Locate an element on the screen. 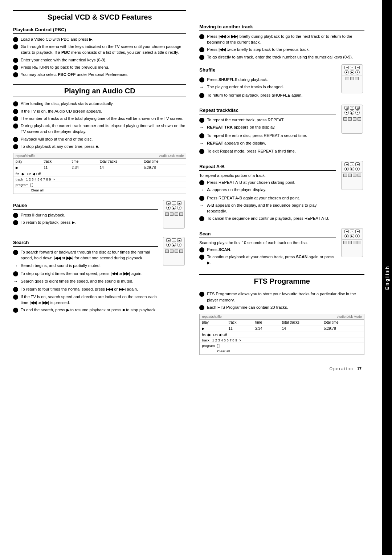  scan-with-remote: Scan Scanning plays the first 10 seconds… is located at coordinates (282, 248).